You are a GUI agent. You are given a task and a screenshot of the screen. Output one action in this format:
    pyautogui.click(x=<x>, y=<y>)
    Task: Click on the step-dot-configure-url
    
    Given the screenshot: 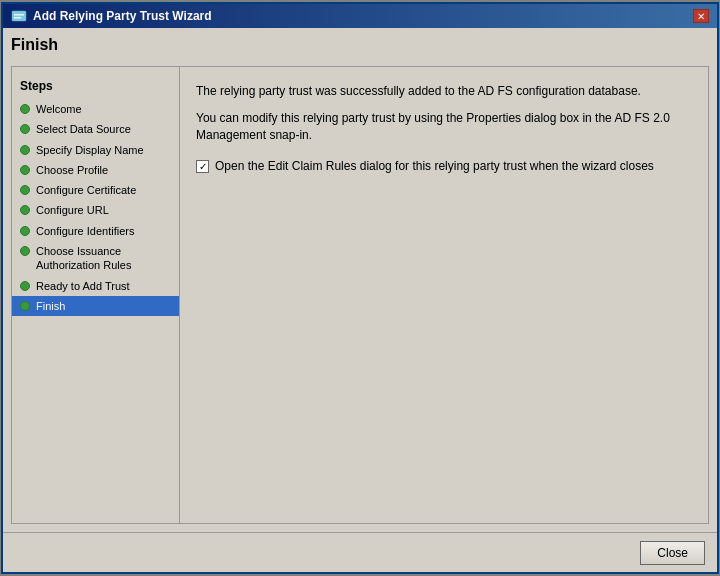 What is the action you would take?
    pyautogui.click(x=25, y=210)
    